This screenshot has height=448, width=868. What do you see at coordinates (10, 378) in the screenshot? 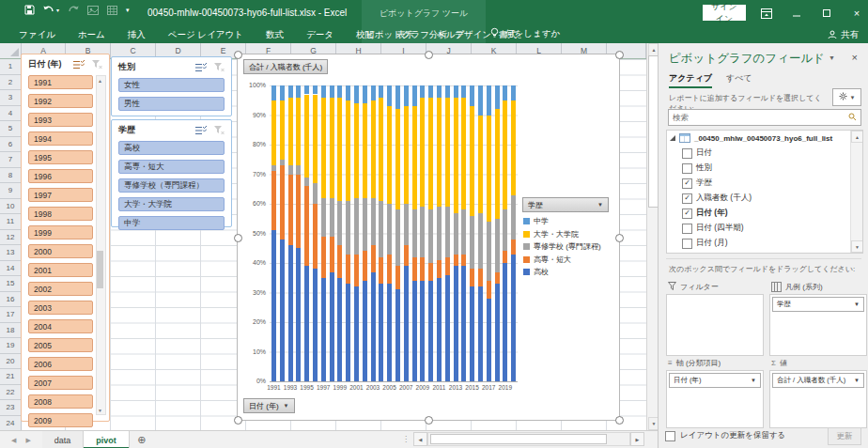
I see `row-header-21: 21` at bounding box center [10, 378].